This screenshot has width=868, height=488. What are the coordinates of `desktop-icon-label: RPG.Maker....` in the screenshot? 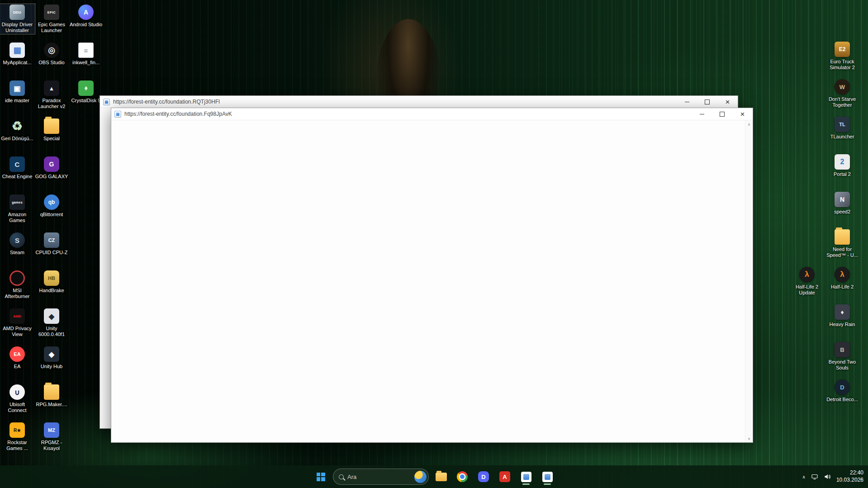 It's located at (52, 404).